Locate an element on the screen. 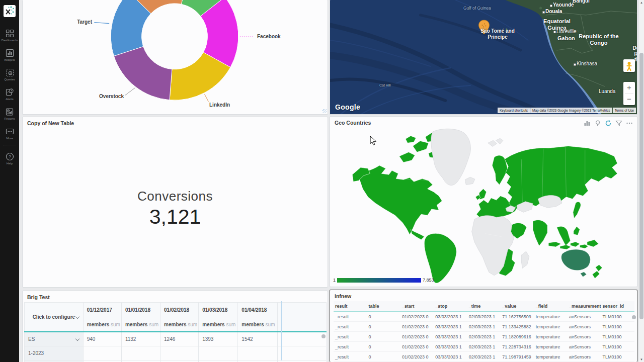 This screenshot has height=362, width=644. zoom-out-button: − is located at coordinates (629, 99).